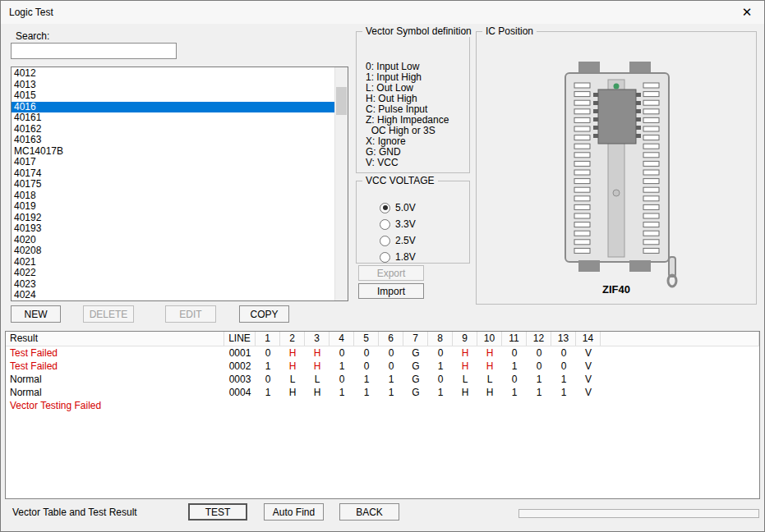  Describe the element at coordinates (94, 51) in the screenshot. I see `search-input` at that location.